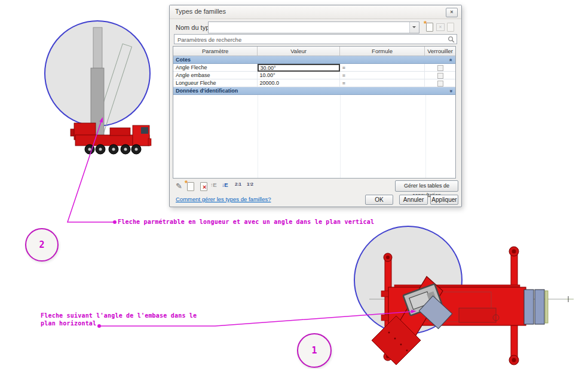 This screenshot has height=369, width=588. I want to click on new-type-icon: *, so click(430, 27).